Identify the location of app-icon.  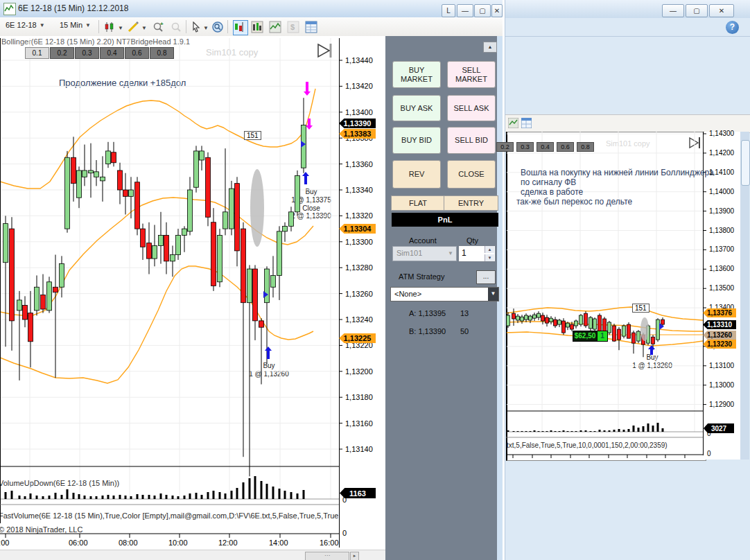
(10, 9).